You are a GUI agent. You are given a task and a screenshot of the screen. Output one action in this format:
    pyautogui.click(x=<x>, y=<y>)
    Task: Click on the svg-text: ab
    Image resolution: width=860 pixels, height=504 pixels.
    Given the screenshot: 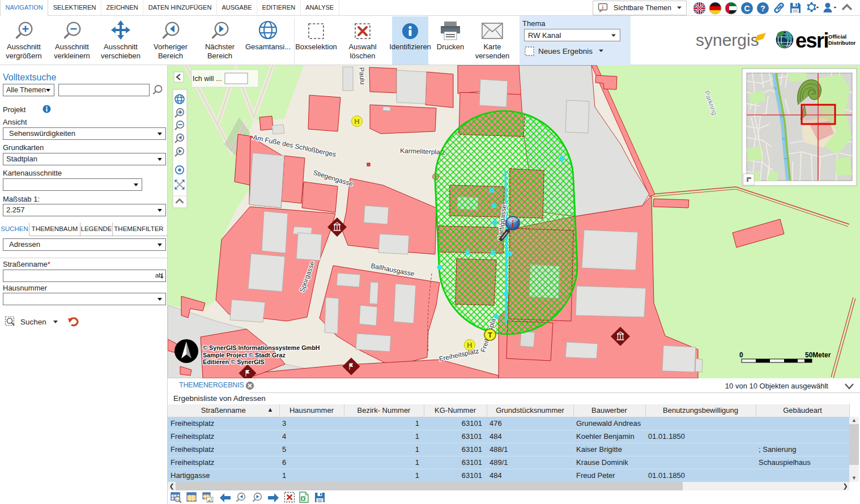 What is the action you would take?
    pyautogui.click(x=159, y=275)
    